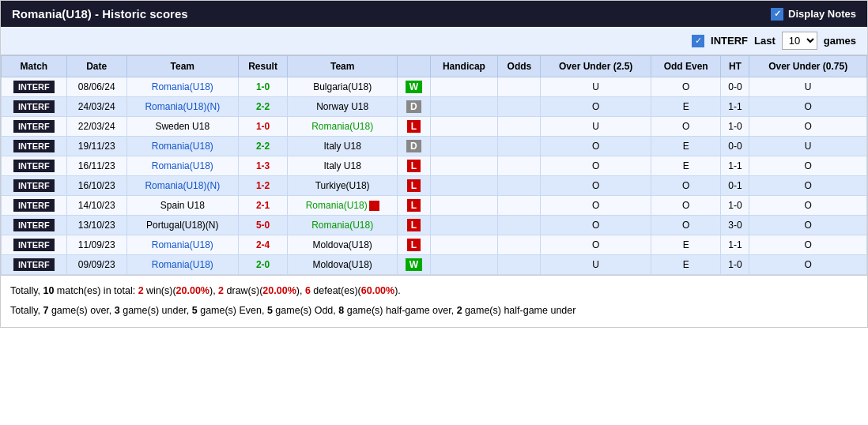  Describe the element at coordinates (96, 126) in the screenshot. I see `cell-date: 22/03/24` at that location.